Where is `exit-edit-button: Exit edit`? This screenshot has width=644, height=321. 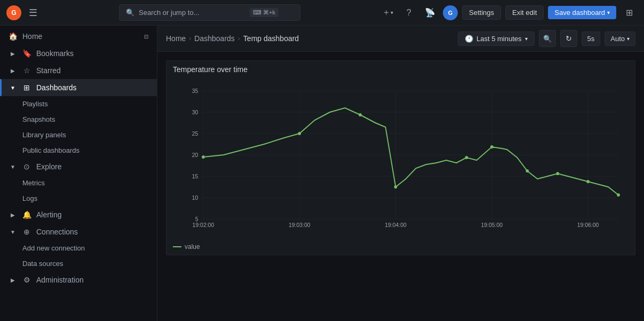
exit-edit-button: Exit edit is located at coordinates (524, 13).